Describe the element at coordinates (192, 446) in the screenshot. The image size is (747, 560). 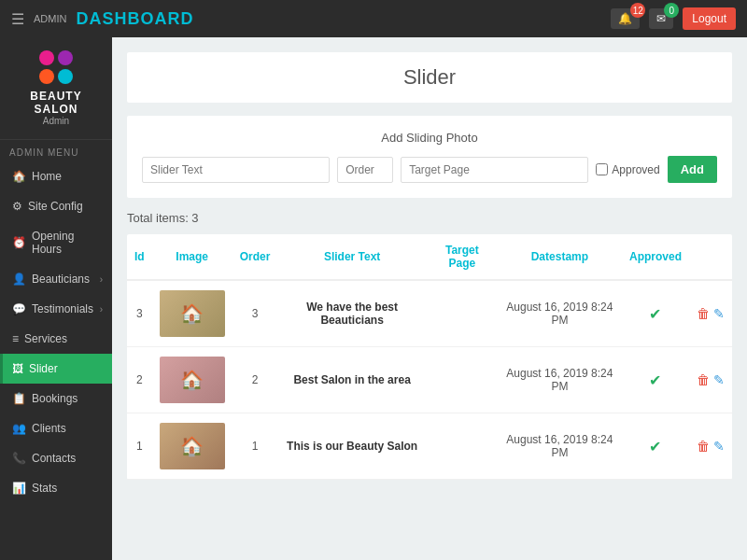
I see `thumbnail: 🏠` at that location.